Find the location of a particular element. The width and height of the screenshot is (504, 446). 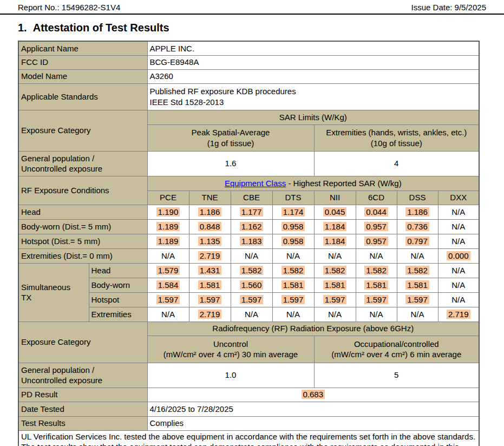

sar-value-cell: 1.177 is located at coordinates (251, 212).